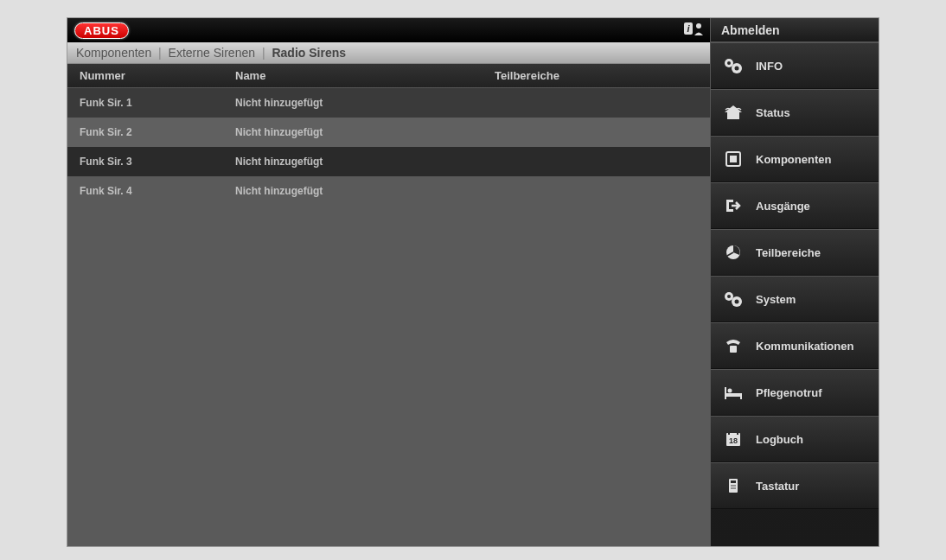 The image size is (946, 560). What do you see at coordinates (365, 76) in the screenshot?
I see `col-header-name: Name` at bounding box center [365, 76].